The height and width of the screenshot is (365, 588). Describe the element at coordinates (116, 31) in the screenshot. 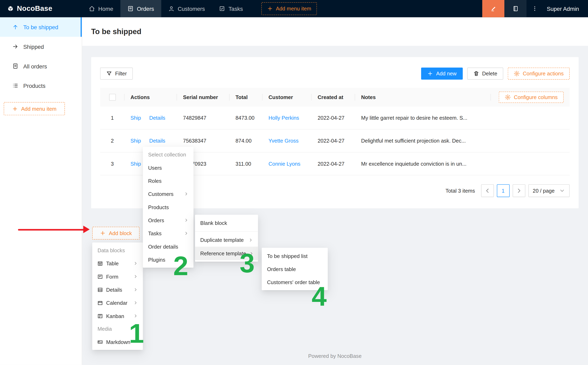

I see `page-title: To be shipped` at that location.